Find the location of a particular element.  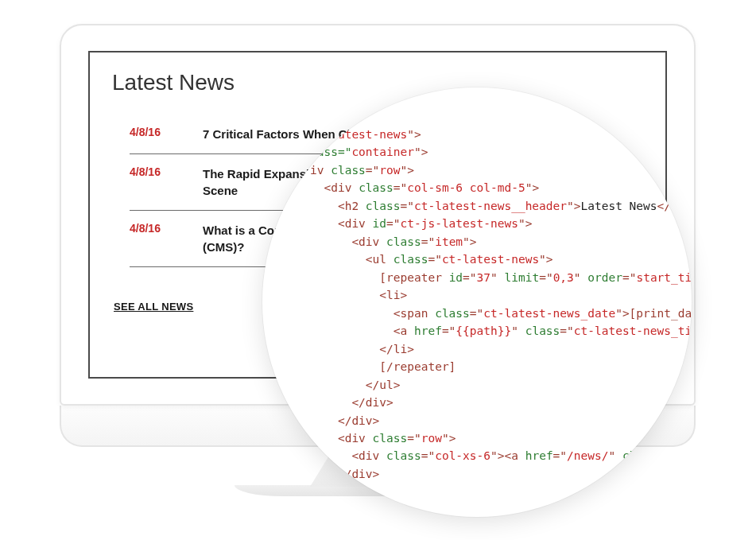

code-token: limit is located at coordinates (522, 278).